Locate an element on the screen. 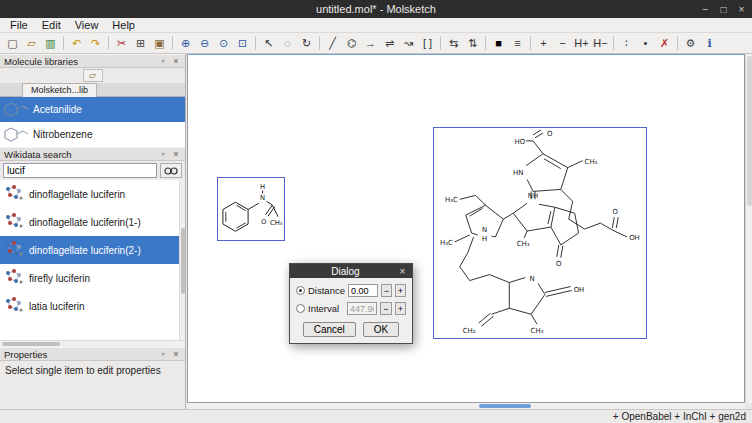  wikidata-search-title: Wikidata search is located at coordinates (38, 154).